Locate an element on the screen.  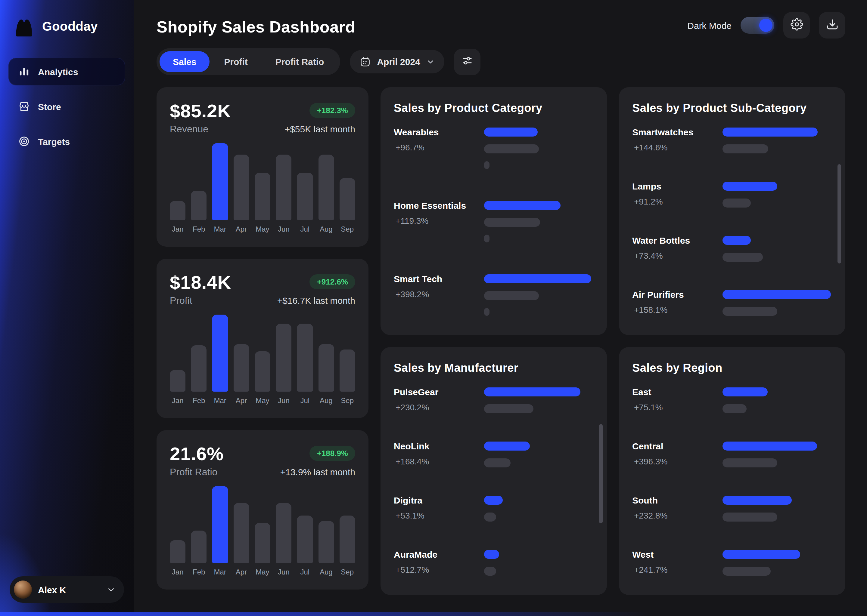
item-meta: Home Essentials +119.3% is located at coordinates (439, 213).